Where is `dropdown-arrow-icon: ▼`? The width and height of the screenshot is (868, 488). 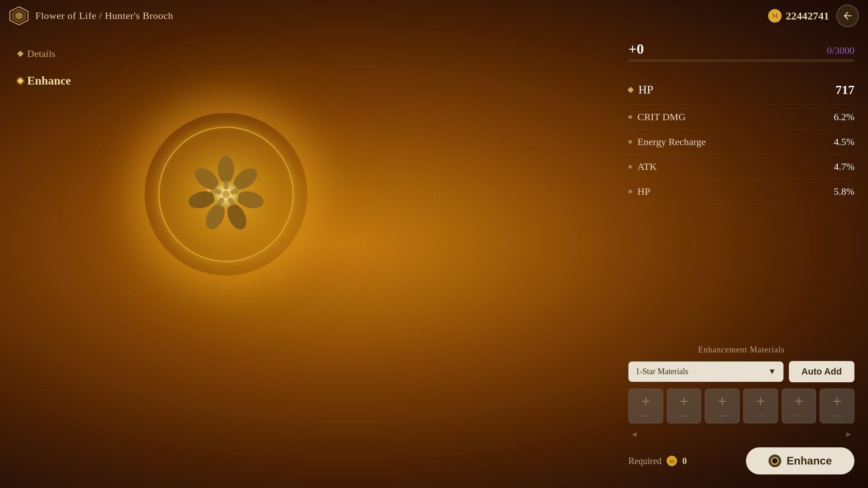 dropdown-arrow-icon: ▼ is located at coordinates (772, 371).